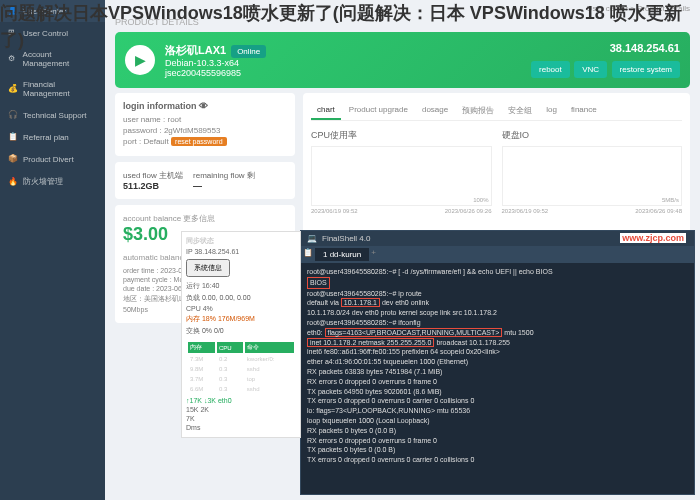 The image size is (700, 500). I want to click on breadcrumb: User center > Product details, so click(402, 8).